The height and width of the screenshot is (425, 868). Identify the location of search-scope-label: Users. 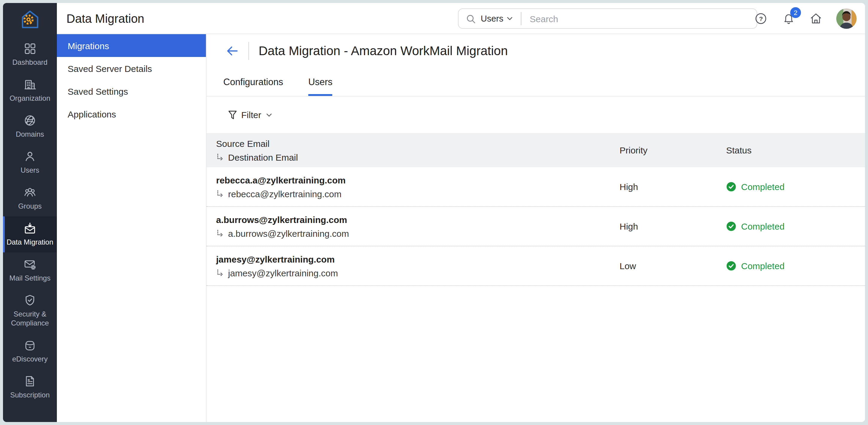
(492, 19).